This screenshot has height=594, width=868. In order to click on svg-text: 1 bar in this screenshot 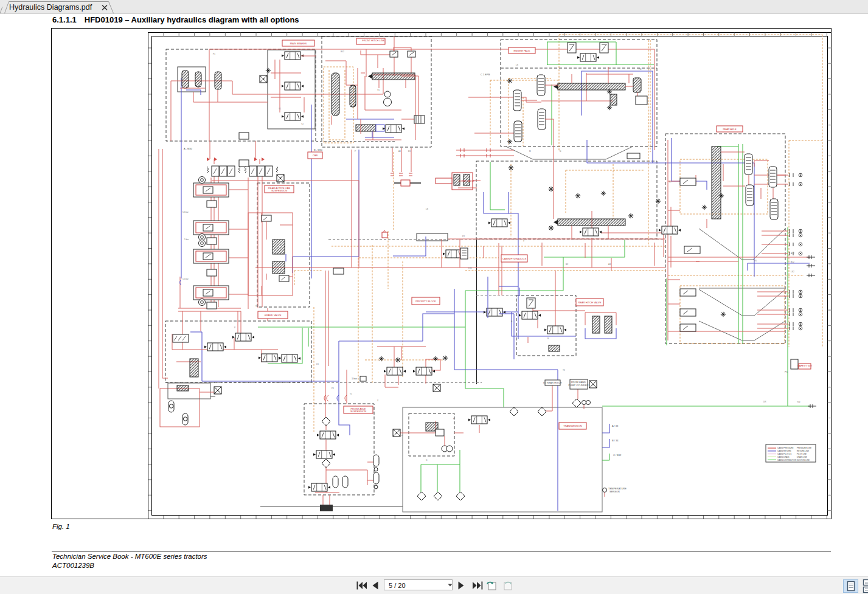, I will do `click(355, 378)`.